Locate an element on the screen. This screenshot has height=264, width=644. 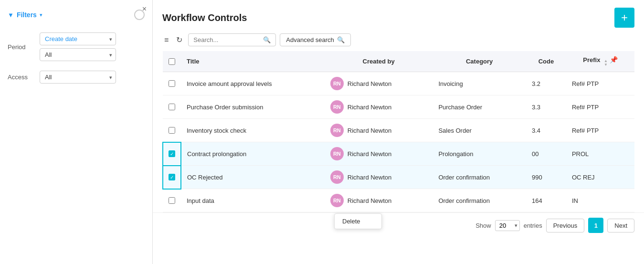
current-page-indicator: 1 is located at coordinates (596, 225).